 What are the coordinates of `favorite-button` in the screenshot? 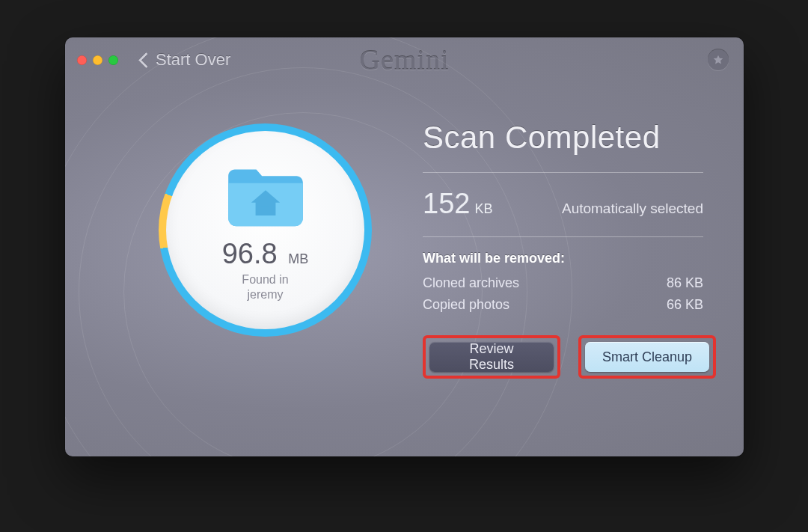 It's located at (718, 60).